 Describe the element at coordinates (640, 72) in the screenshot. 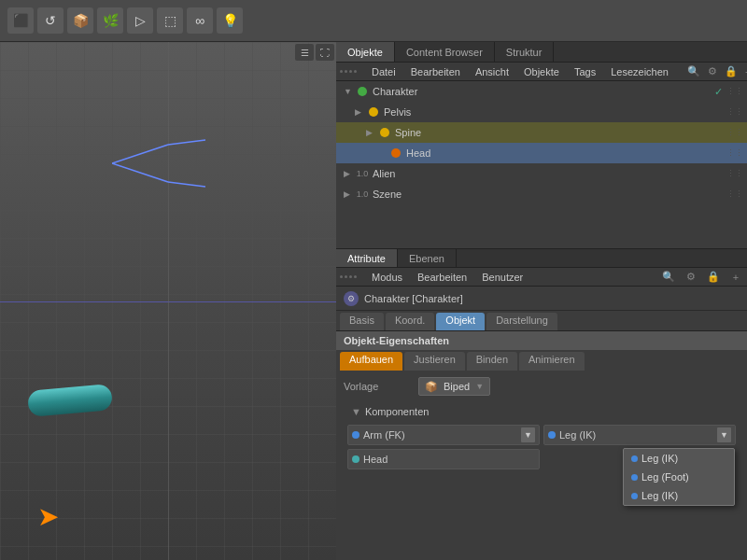

I see `menu-lesezeichen: Lesezeichen` at that location.